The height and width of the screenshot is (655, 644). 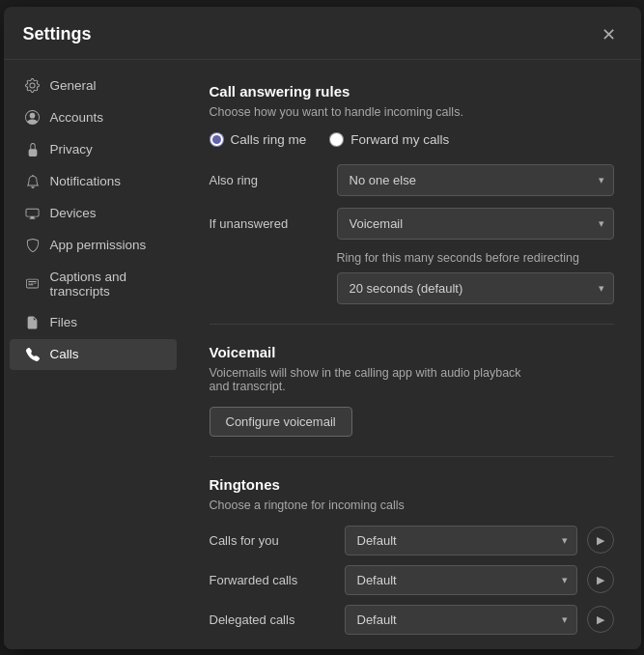 I want to click on ringtone-select-wrap-forwarded-calls: Default Chime Classic Echo Pinball Rippl…, so click(x=462, y=580).